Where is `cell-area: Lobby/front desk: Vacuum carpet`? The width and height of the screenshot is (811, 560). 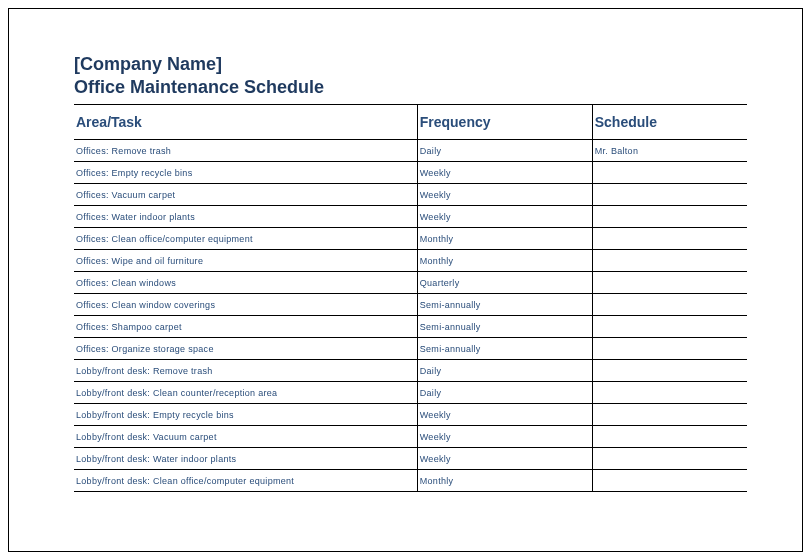
cell-area: Lobby/front desk: Vacuum carpet is located at coordinates (246, 437).